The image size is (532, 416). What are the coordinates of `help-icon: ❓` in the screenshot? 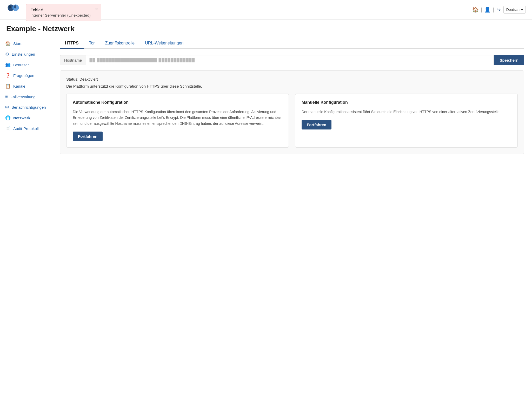 It's located at (8, 75).